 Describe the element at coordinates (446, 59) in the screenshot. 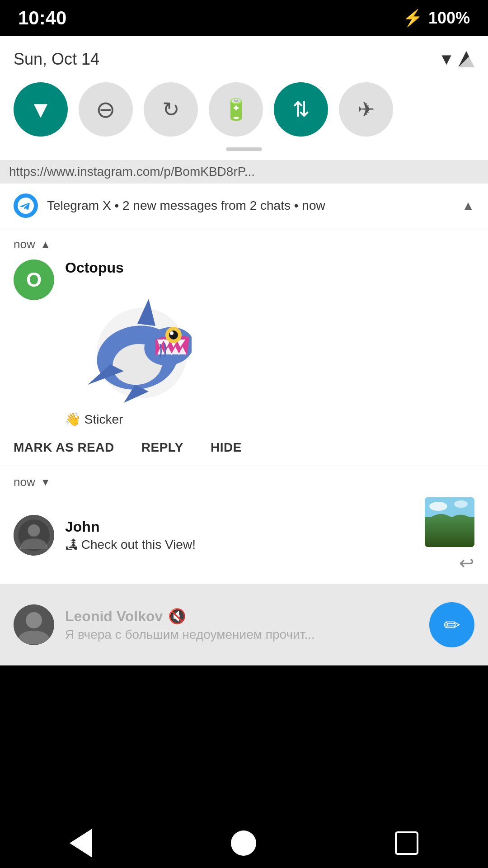

I see `wifi-icon: ▼` at that location.